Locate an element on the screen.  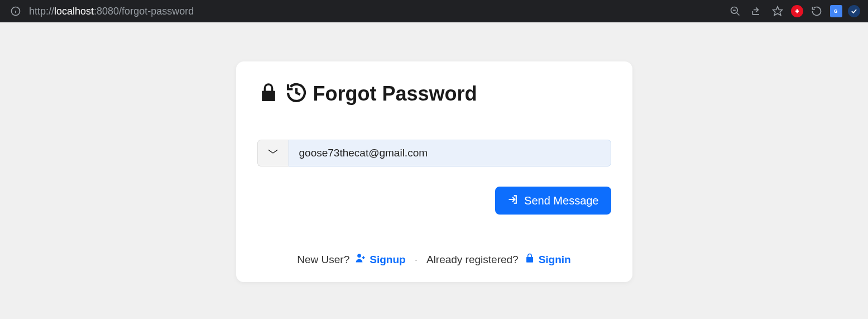
signup-link: Signup is located at coordinates (380, 259).